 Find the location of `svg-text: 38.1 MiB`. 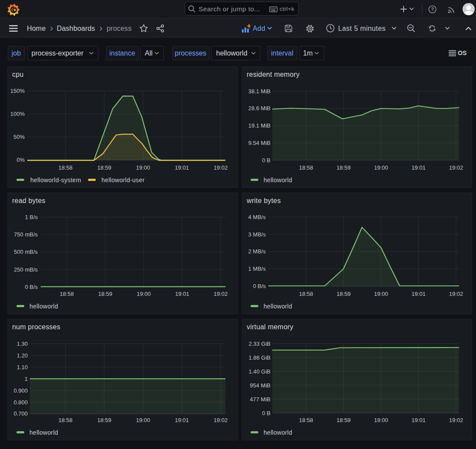

svg-text: 38.1 MiB is located at coordinates (259, 91).